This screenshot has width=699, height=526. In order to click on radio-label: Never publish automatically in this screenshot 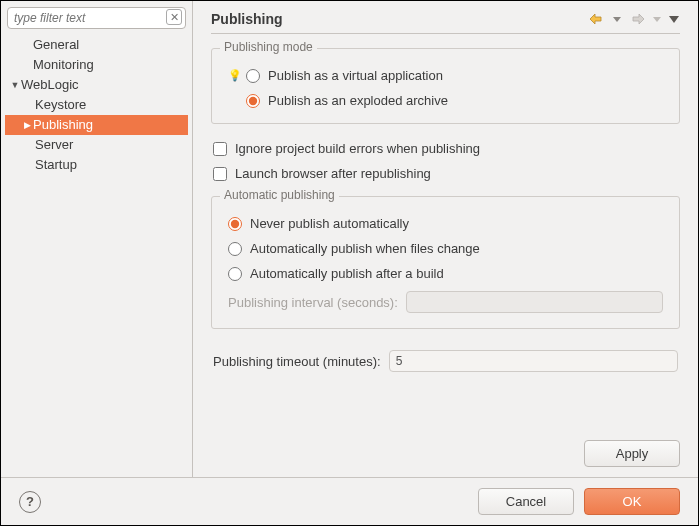, I will do `click(330, 224)`.